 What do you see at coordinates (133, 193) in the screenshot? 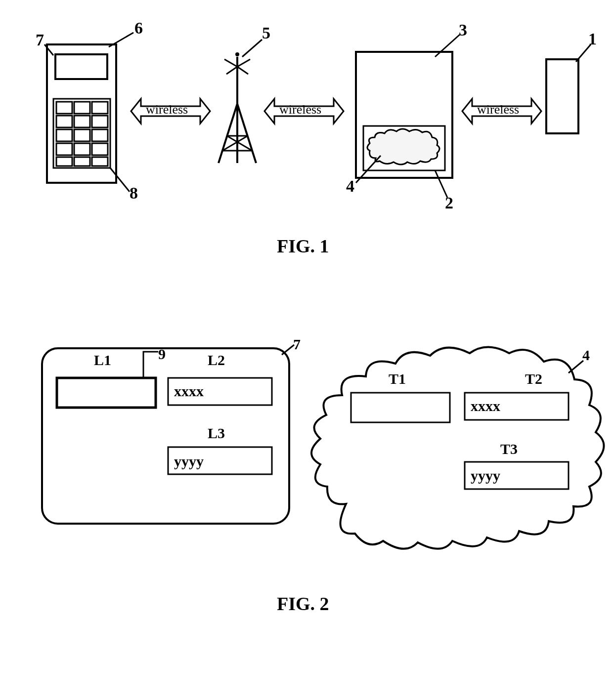
I see `callout-8-label: 8` at bounding box center [133, 193].